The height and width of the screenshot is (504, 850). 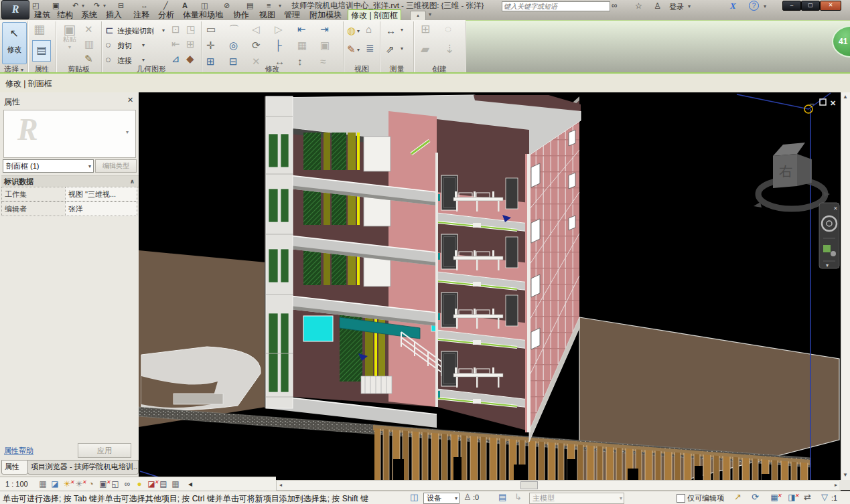 I want to click on view-minimize-icon: –, so click(x=812, y=103).